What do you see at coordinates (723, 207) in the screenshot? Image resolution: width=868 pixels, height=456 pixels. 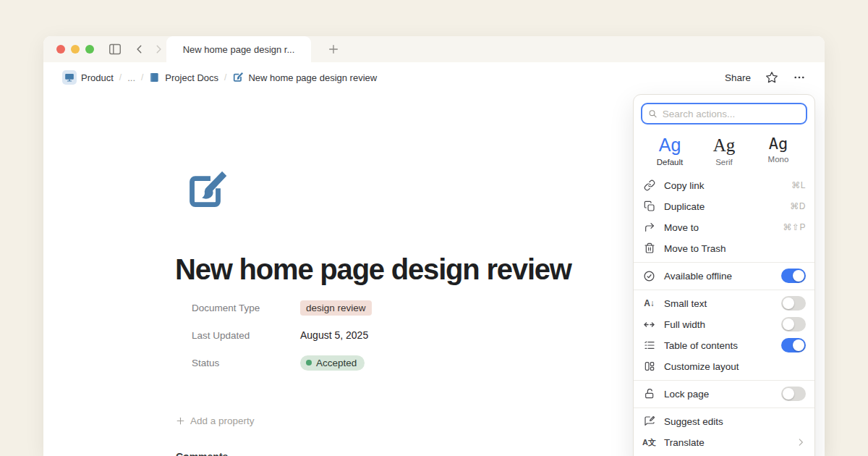 I see `menu-item-label: Duplicate` at bounding box center [723, 207].